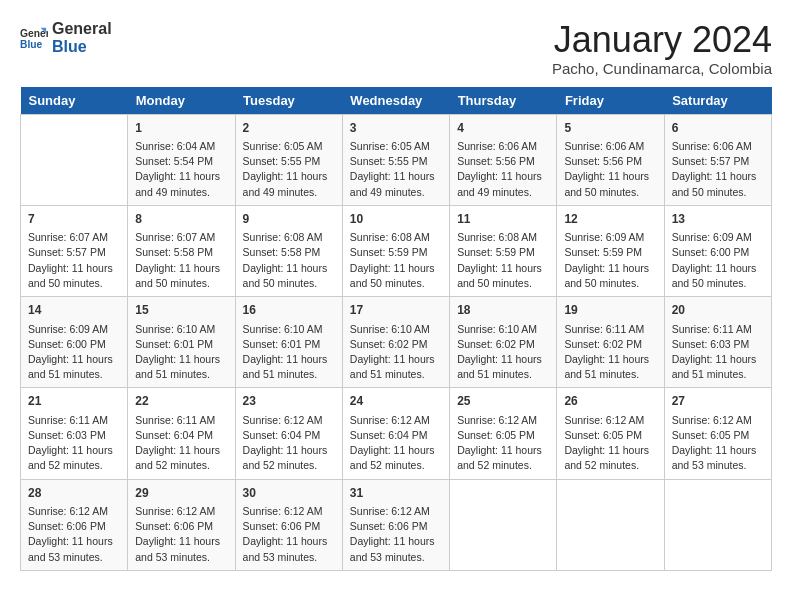  What do you see at coordinates (610, 220) in the screenshot?
I see `day-number: 12` at bounding box center [610, 220].